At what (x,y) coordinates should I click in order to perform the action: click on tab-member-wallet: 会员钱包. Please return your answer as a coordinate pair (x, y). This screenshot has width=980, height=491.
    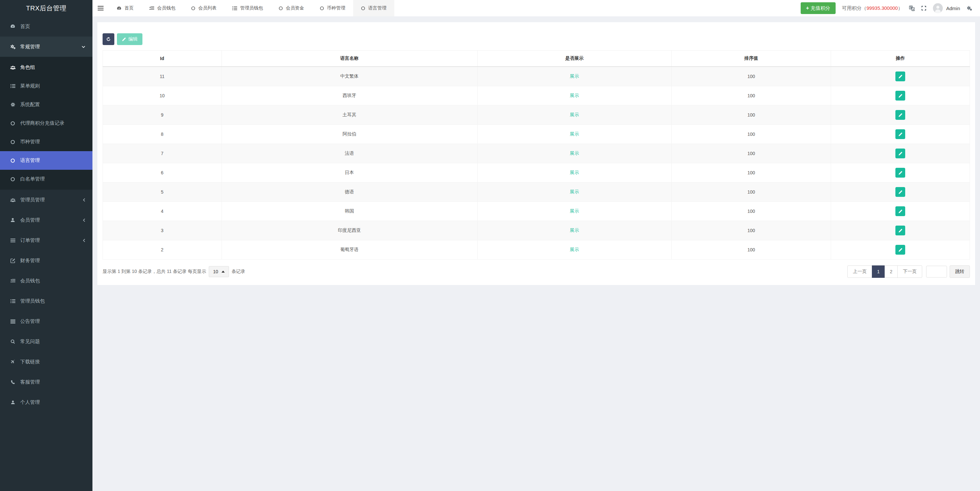
    Looking at the image, I should click on (162, 8).